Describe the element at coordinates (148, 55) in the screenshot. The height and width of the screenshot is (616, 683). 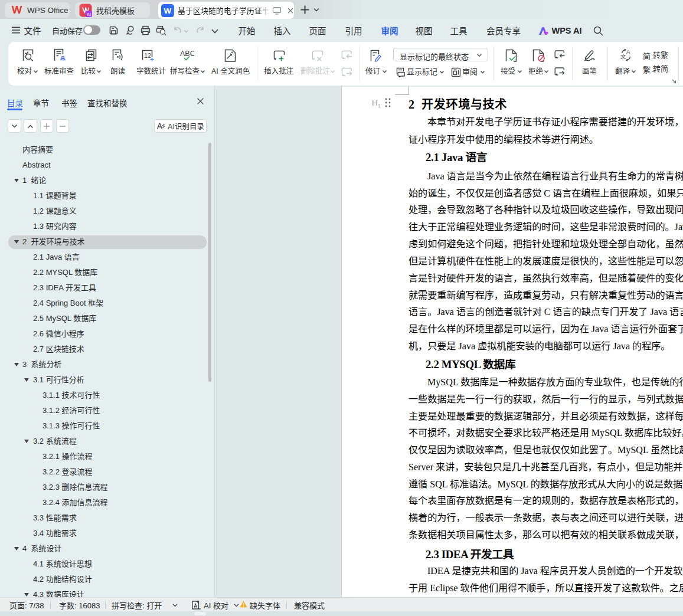
I see `svg-text: 12` at that location.